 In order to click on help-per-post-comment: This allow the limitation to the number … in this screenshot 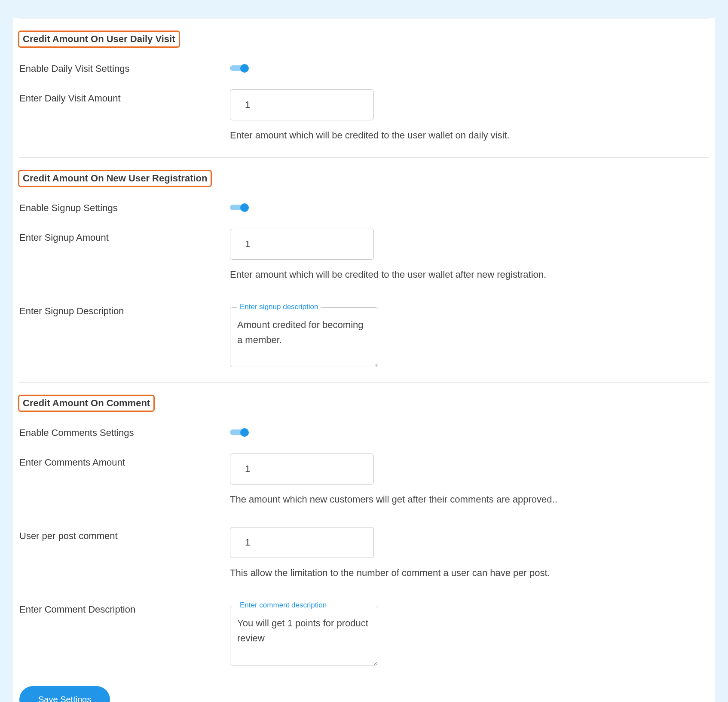, I will do `click(469, 573)`.